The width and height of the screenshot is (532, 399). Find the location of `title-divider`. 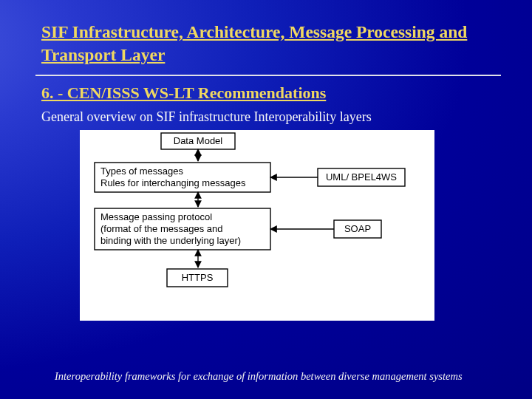

title-divider is located at coordinates (268, 75).